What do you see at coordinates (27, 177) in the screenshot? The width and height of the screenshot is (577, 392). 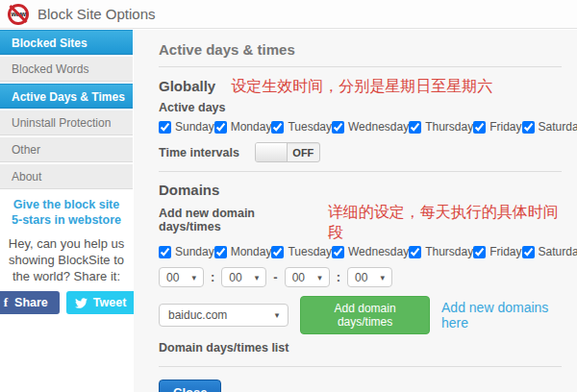 I see `sidebar-item-label: About` at bounding box center [27, 177].